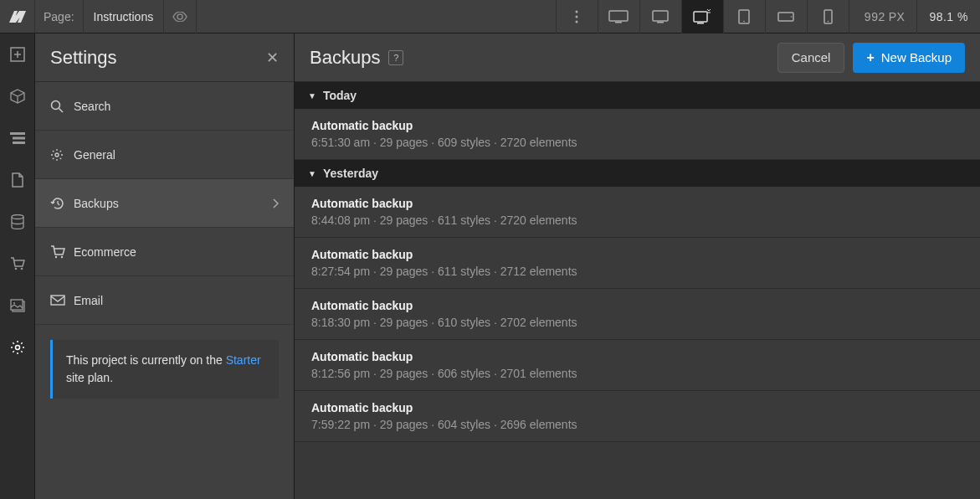  What do you see at coordinates (828, 17) in the screenshot?
I see `breakpoint-phone-icon` at bounding box center [828, 17].